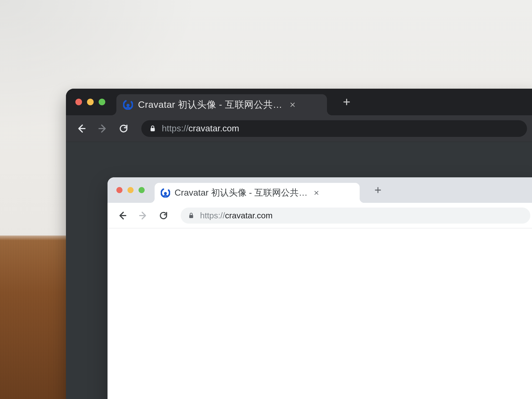  Describe the element at coordinates (299, 129) in the screenshot. I see `toolbar-dark: https://cravatar.com` at that location.